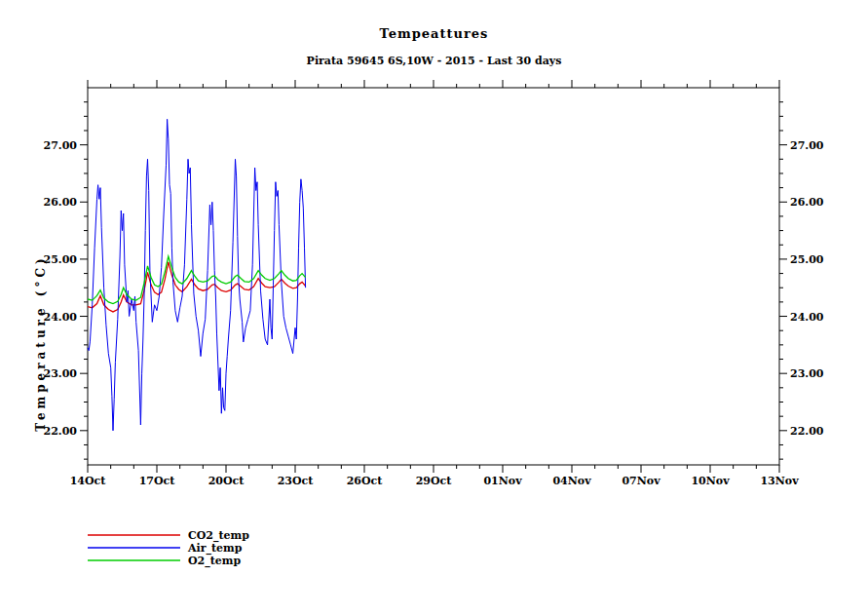  I want to click on series-line-air_temp, so click(197, 275).